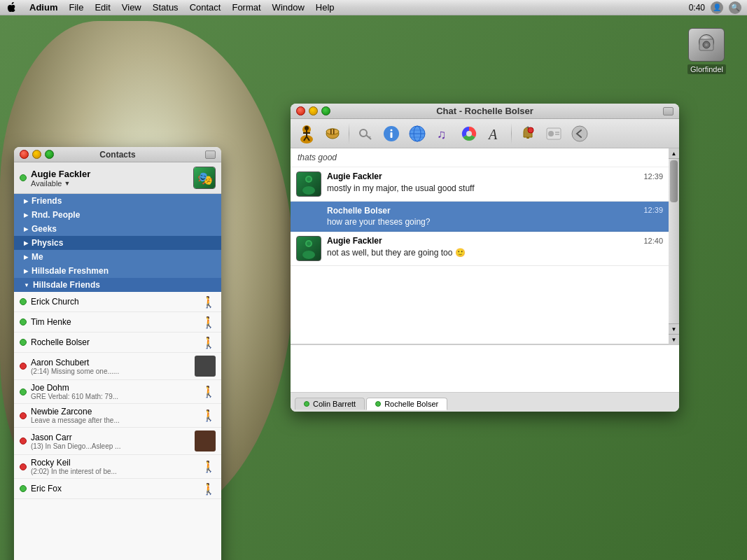 The image size is (747, 560). Describe the element at coordinates (580, 134) in the screenshot. I see `back-toolbar-btn` at that location.